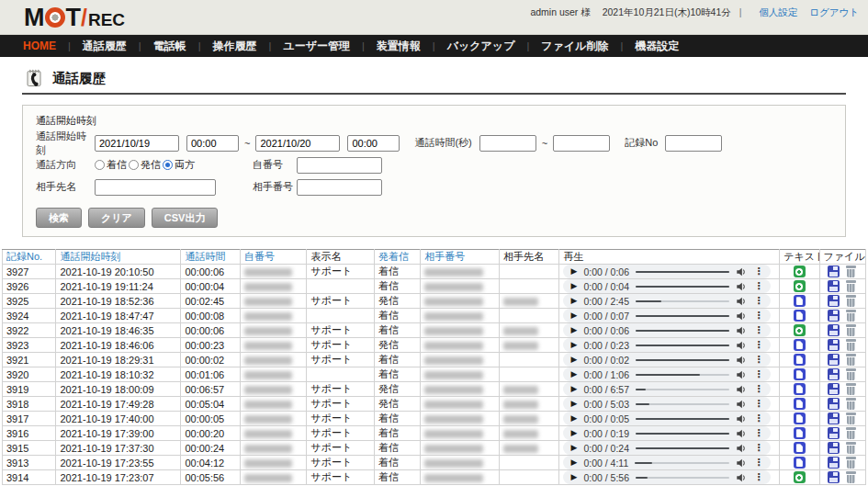 The image size is (868, 486). I want to click on peer-number-input, so click(340, 187).